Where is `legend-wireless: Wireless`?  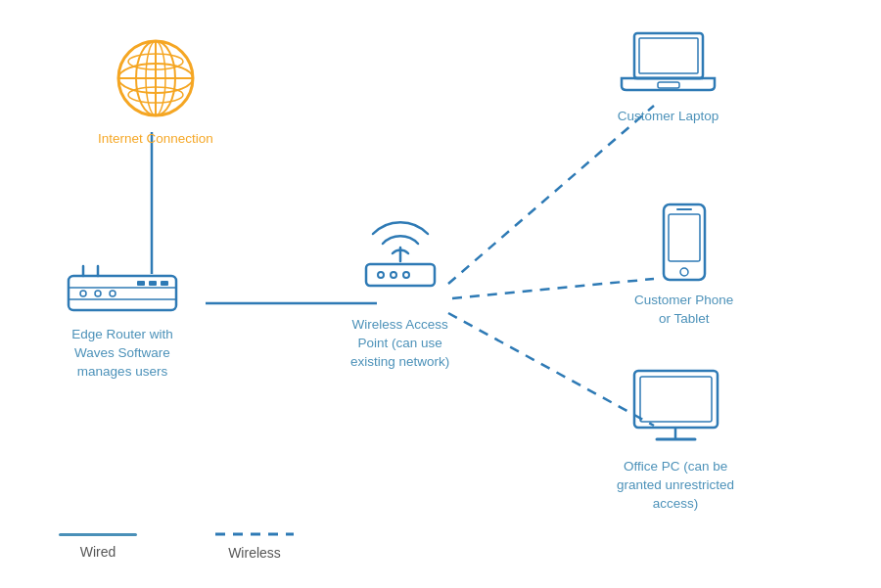 legend-wireless: Wireless is located at coordinates (255, 546).